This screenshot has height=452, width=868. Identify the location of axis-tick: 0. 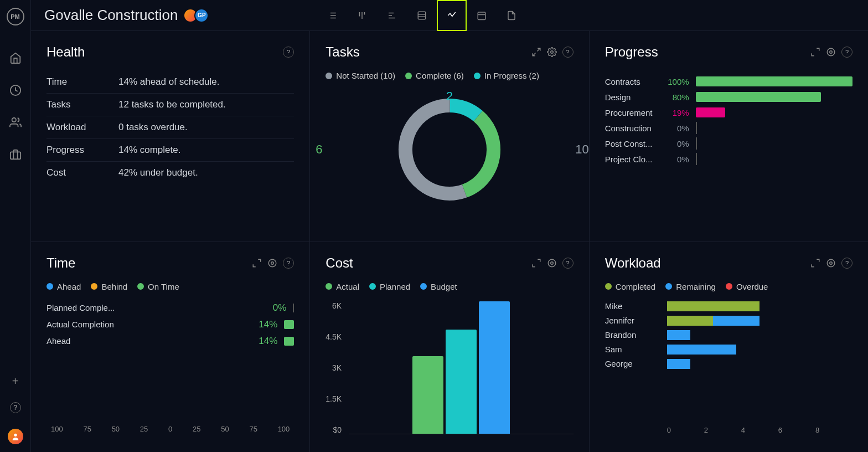
(685, 430).